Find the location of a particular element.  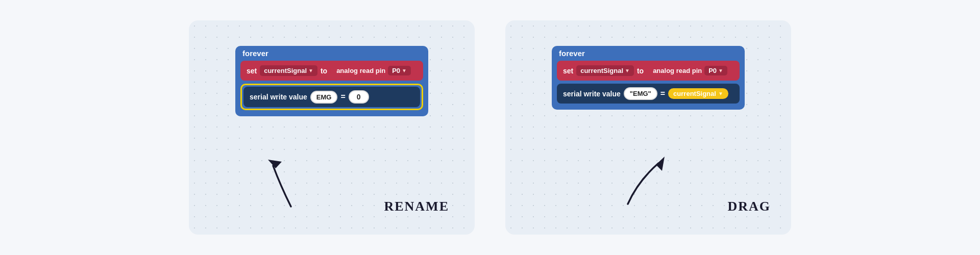

to-label-left: to is located at coordinates (324, 71).